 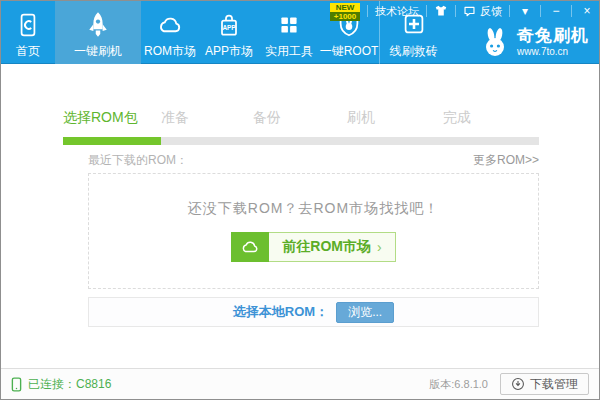 What do you see at coordinates (313, 247) in the screenshot?
I see `goto-rom-market-button: 前往ROM市场 ›` at bounding box center [313, 247].